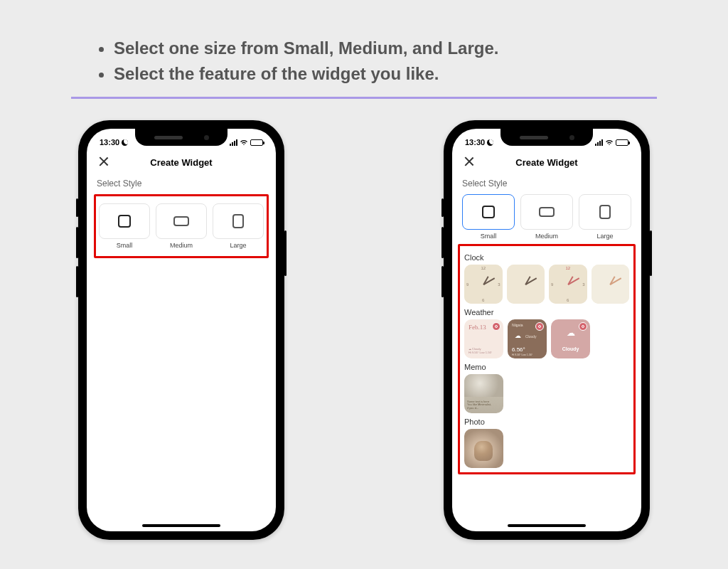  What do you see at coordinates (568, 284) in the screenshot?
I see `clock-widget-3: 12 6 9 3` at bounding box center [568, 284].